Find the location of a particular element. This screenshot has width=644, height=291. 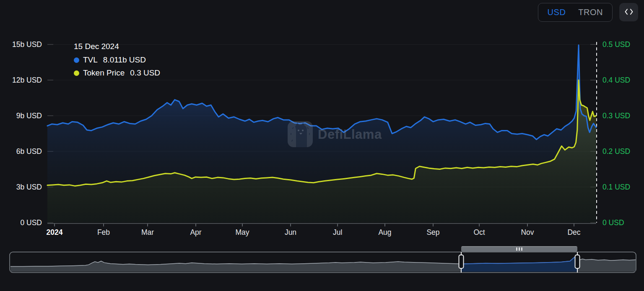

brush-handle-right is located at coordinates (578, 262).